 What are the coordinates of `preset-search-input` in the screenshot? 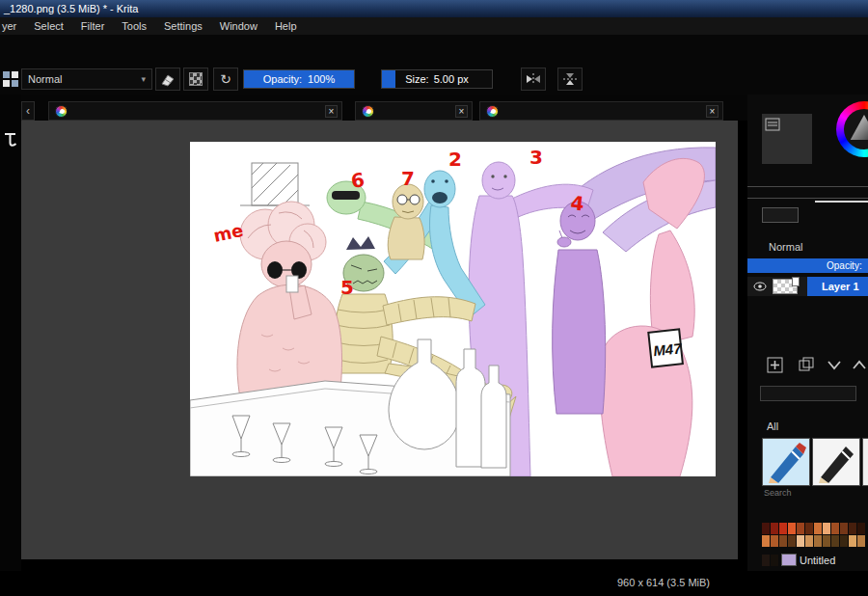 It's located at (810, 493).